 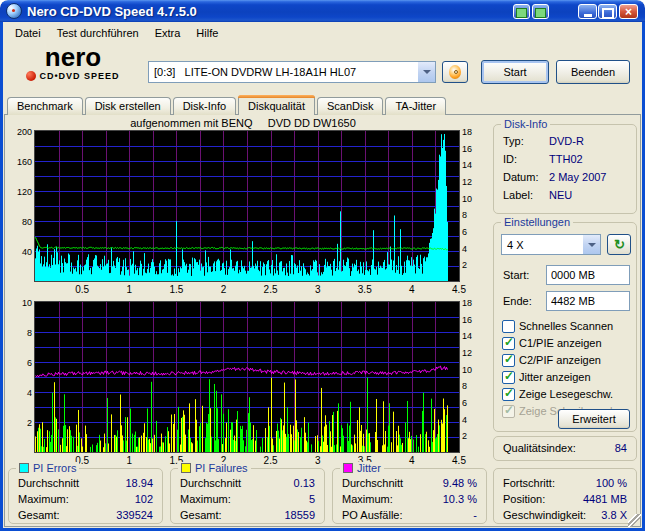 I want to click on maximize-button, so click(x=608, y=12).